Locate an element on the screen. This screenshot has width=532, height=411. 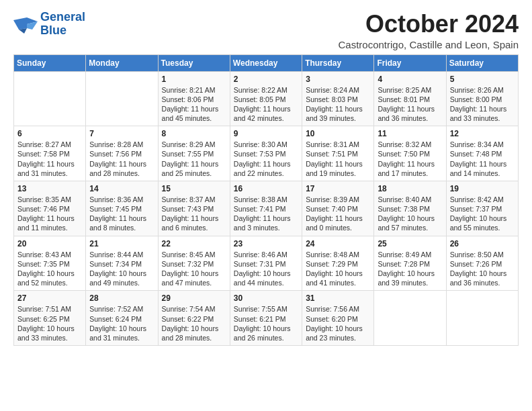
logo-line1: General is located at coordinates (63, 17).